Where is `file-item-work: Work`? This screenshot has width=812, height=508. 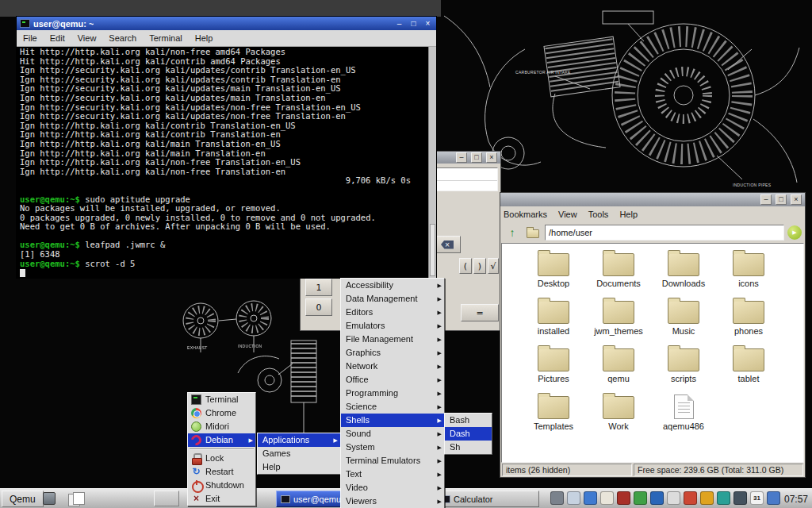 file-item-work: Work is located at coordinates (619, 415).